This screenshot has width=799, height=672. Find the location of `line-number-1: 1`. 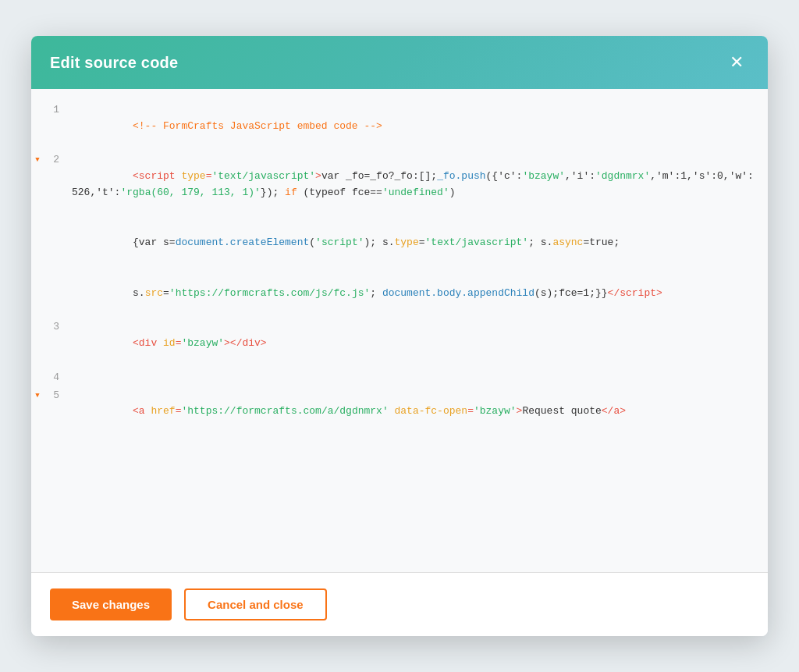

line-number-1: 1 is located at coordinates (58, 111).